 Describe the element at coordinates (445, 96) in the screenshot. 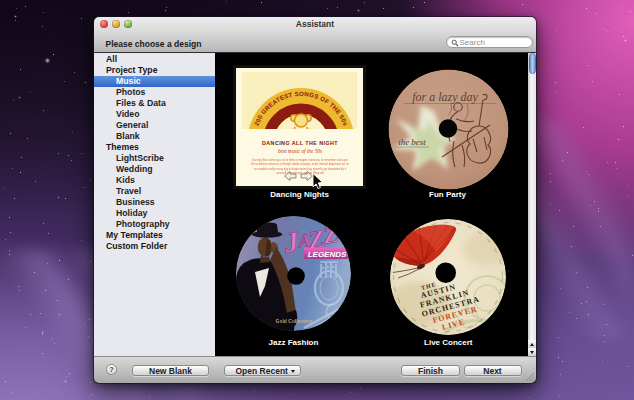

I see `svg-text: for a lazy day` at that location.